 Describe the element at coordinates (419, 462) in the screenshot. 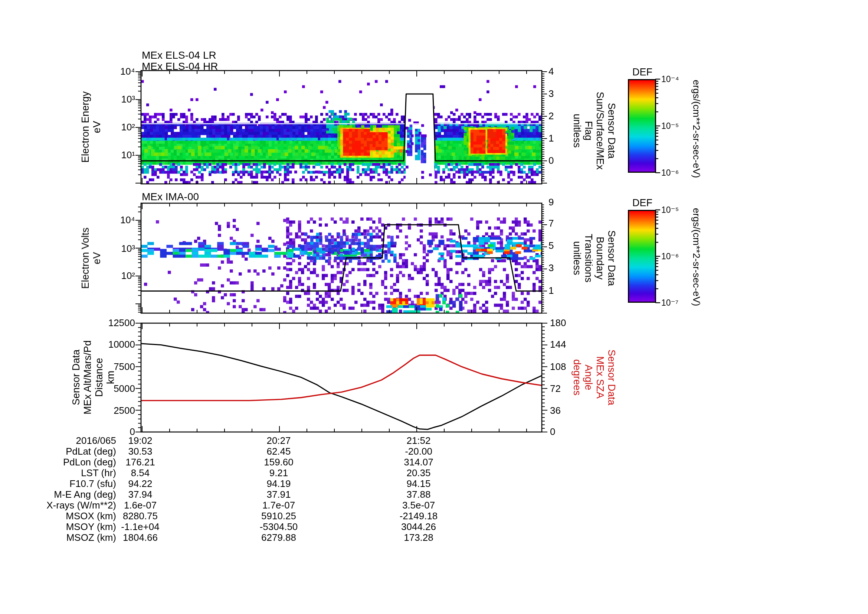

I see `cell: 314.07` at that location.